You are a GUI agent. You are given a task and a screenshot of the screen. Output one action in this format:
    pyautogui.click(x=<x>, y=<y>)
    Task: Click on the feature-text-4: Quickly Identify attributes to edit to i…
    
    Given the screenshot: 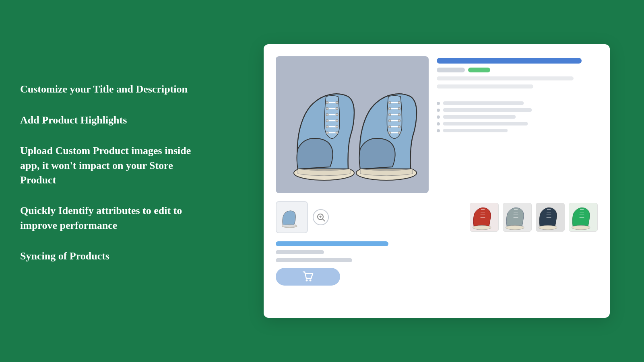 What is the action you would take?
    pyautogui.click(x=101, y=218)
    